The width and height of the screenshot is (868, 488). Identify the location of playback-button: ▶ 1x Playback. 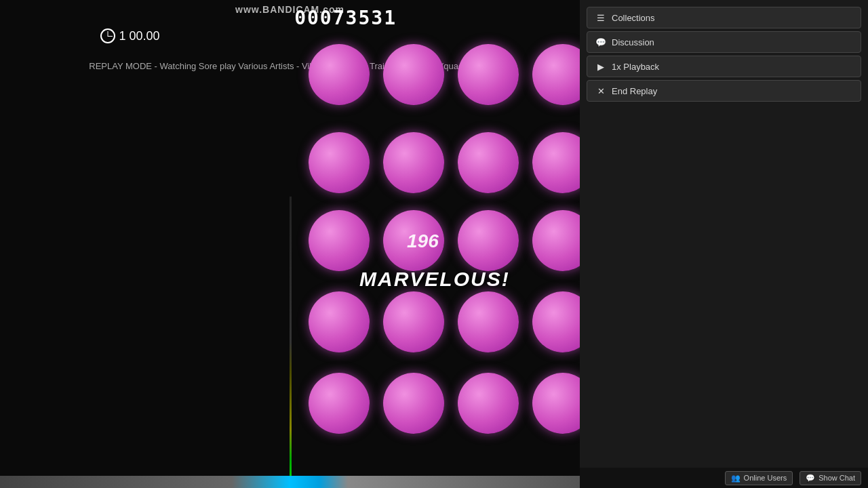
(724, 66).